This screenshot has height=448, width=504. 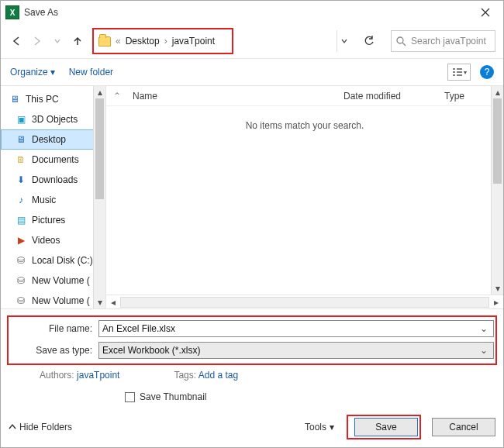 What do you see at coordinates (12, 12) in the screenshot?
I see `excel-icon: X` at bounding box center [12, 12].